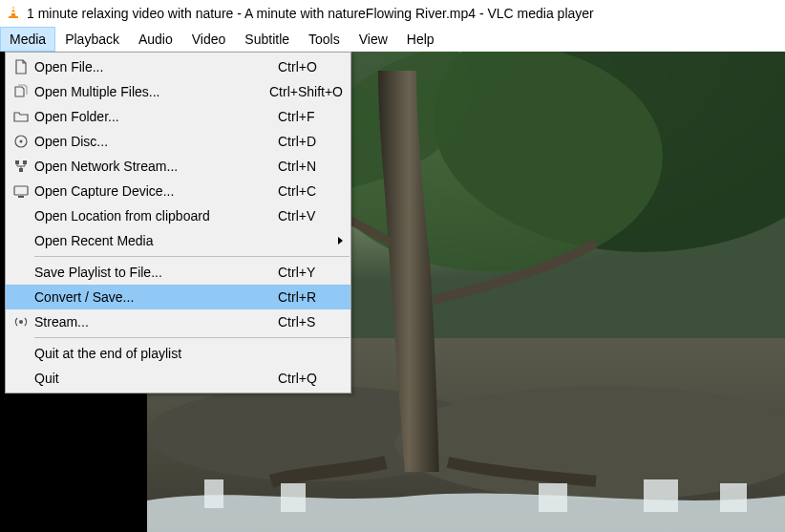  Describe the element at coordinates (325, 39) in the screenshot. I see `menu-tools: Tools` at that location.